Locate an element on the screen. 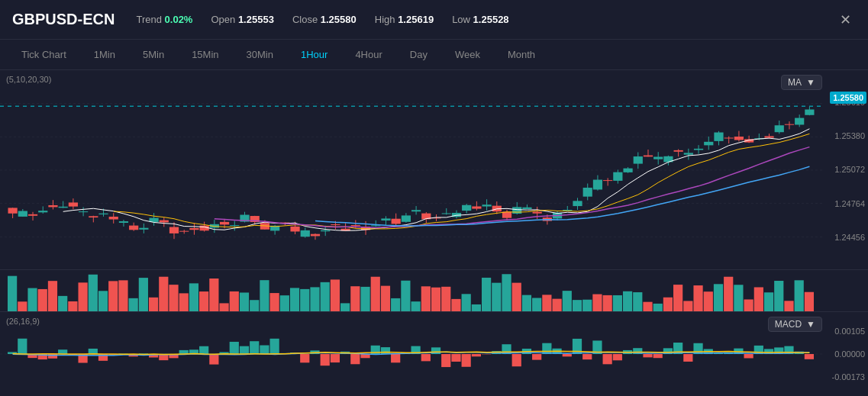  trend-stat: Trend 0.02% is located at coordinates (164, 20).